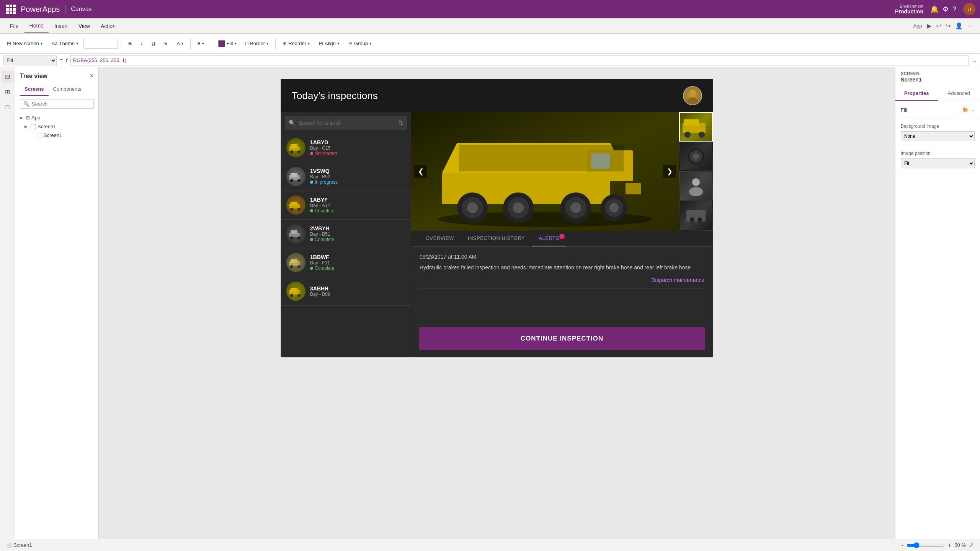 This screenshot has height=551, width=980. What do you see at coordinates (358, 200) in the screenshot?
I see `truck-id-1abyf: 1ABYF` at bounding box center [358, 200].